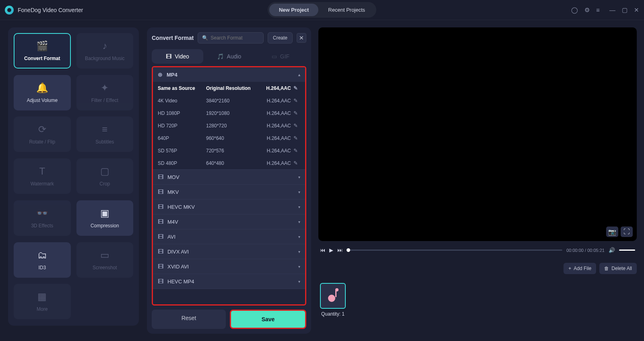 This screenshot has width=644, height=341. What do you see at coordinates (612, 250) in the screenshot?
I see `volume-icon: 🔊` at bounding box center [612, 250].